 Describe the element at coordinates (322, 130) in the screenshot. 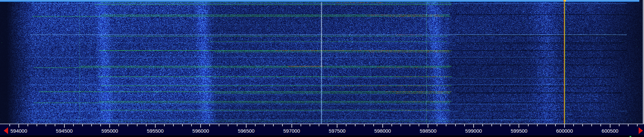

I see `frequency-scale-ruler: 5940005945005950005955005960005965005970…` at that location.